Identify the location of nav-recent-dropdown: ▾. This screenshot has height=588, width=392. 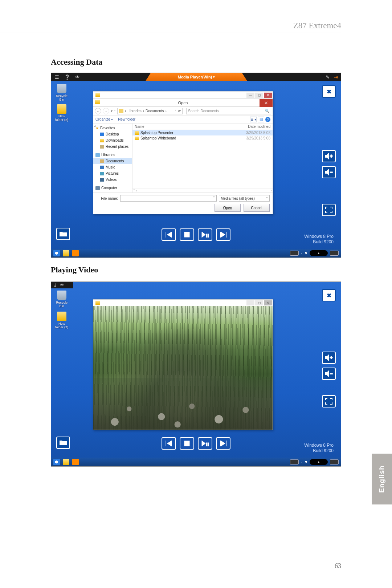
(112, 111).